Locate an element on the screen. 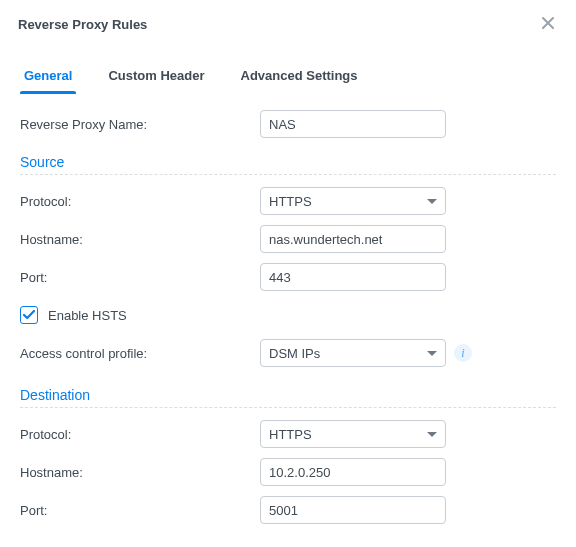 The image size is (576, 547). dest-protocol-value: HTTPS is located at coordinates (290, 434).